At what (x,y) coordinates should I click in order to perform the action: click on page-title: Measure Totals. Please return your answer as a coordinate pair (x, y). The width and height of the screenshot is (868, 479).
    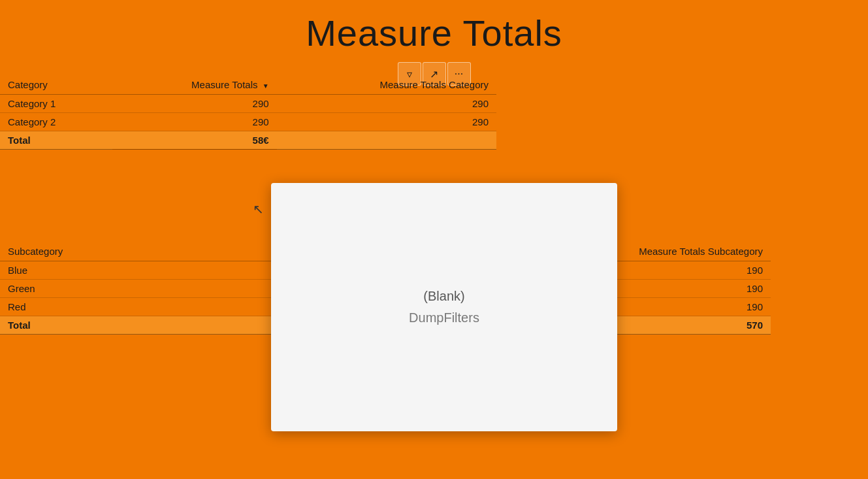
    Looking at the image, I should click on (434, 27).